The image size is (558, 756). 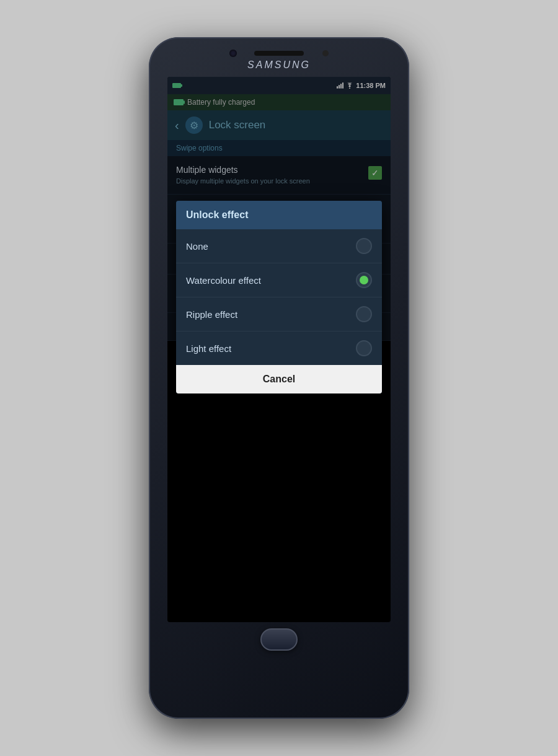 What do you see at coordinates (279, 640) in the screenshot?
I see `home-button` at bounding box center [279, 640].